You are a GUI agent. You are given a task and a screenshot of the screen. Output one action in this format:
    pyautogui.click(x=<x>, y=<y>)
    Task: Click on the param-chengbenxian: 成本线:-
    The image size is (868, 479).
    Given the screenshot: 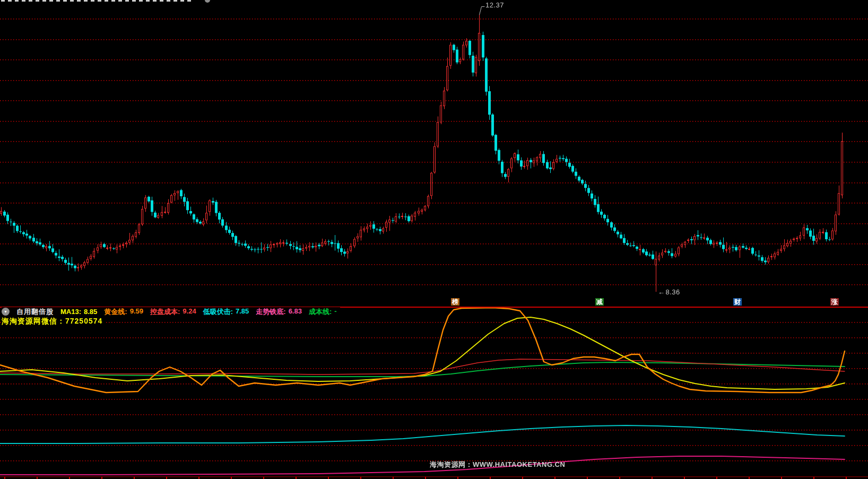 What is the action you would take?
    pyautogui.click(x=323, y=312)
    